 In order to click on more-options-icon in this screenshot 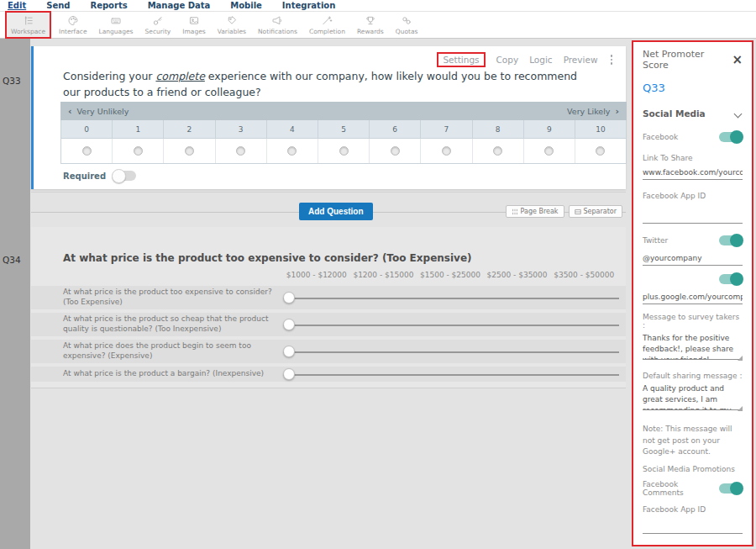, I will do `click(612, 60)`.